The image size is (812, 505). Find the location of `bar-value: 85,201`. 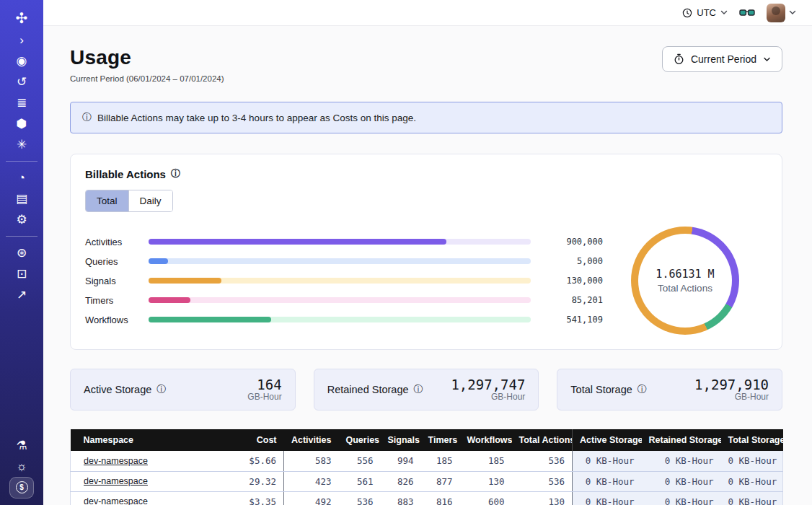

bar-value: 85,201 is located at coordinates (571, 300).